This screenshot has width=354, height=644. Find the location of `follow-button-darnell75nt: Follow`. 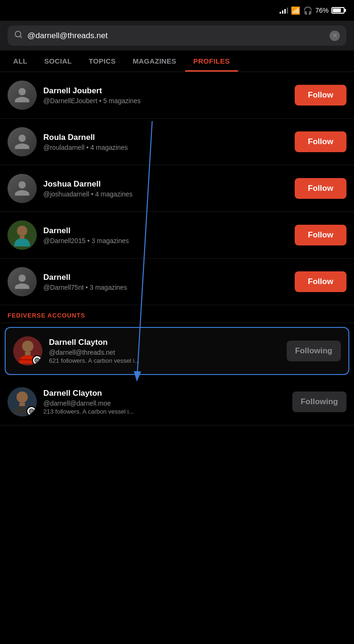

follow-button-darnell75nt: Follow is located at coordinates (321, 282).